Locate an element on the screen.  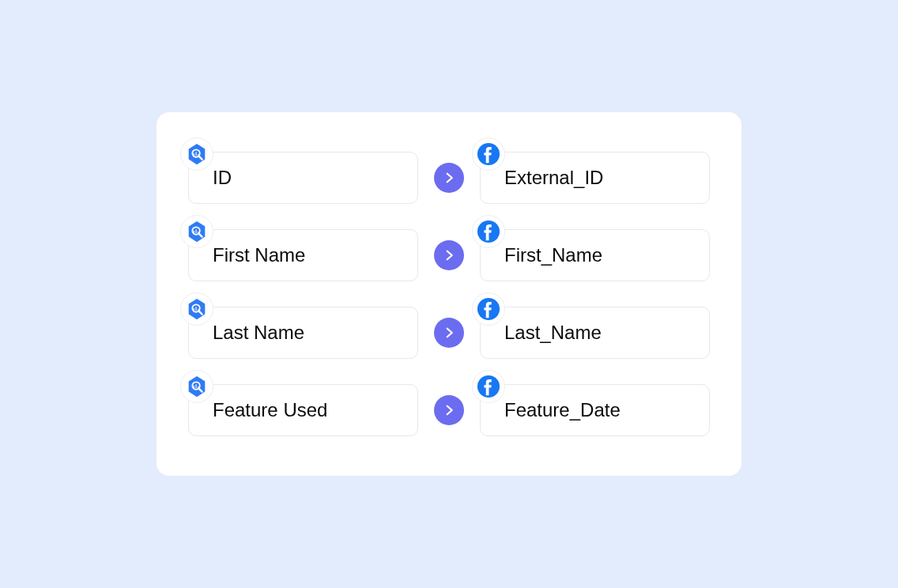
destination-field-label: First_Name is located at coordinates (553, 254).